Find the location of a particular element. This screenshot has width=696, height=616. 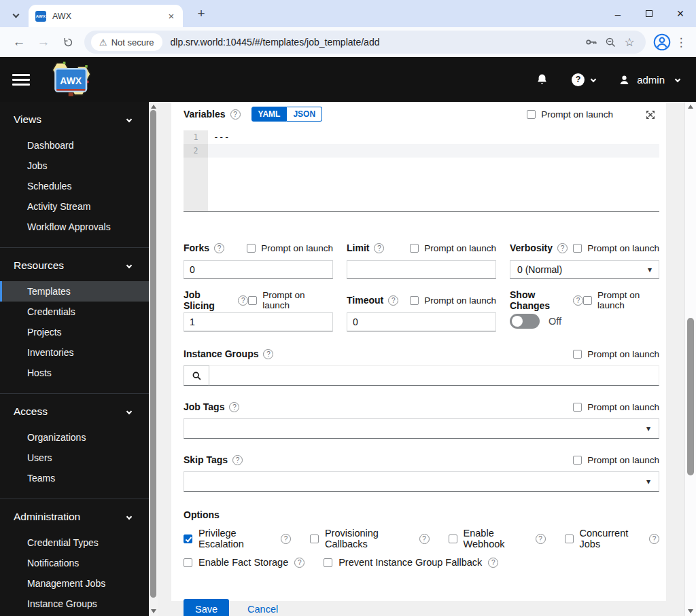

skip-tags-prompt-on-launch: Prompt on launch is located at coordinates (616, 460).